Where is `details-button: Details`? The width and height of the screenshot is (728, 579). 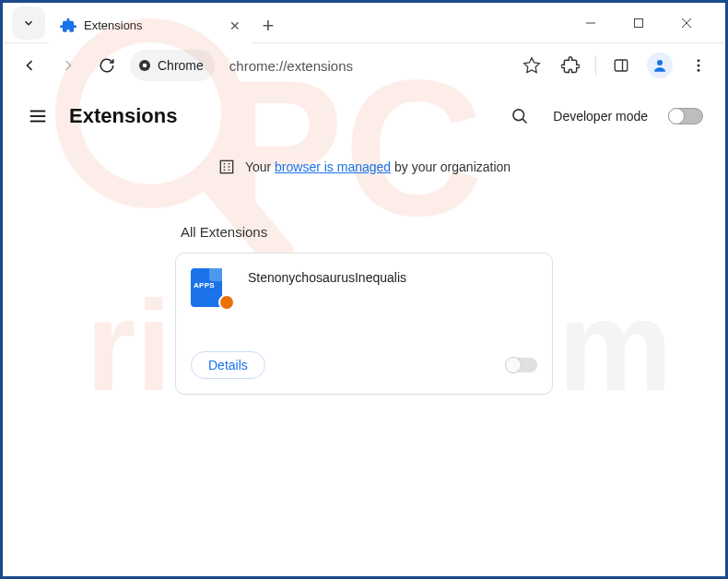
details-button: Details is located at coordinates (229, 365).